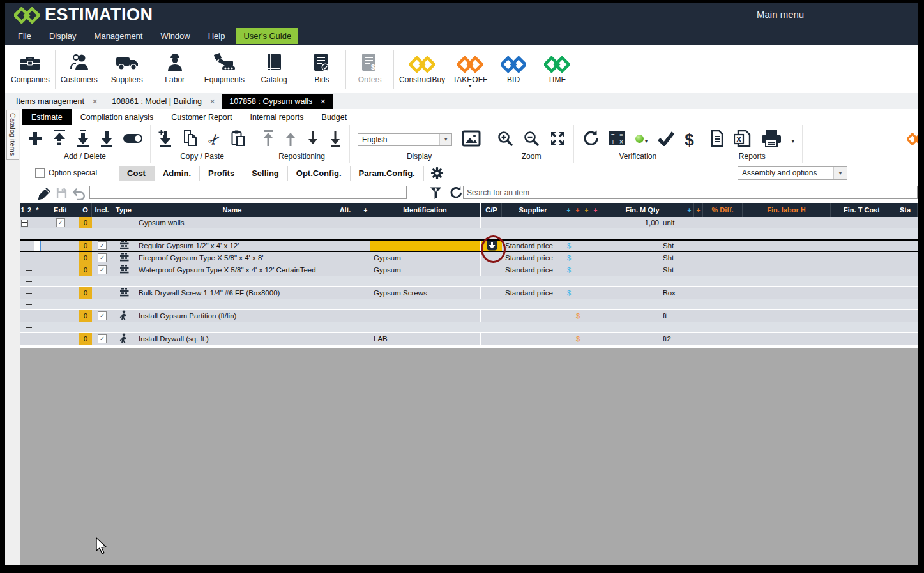  What do you see at coordinates (422, 66) in the screenshot?
I see `toolbar-constructbuy-button: ConstructBuy` at bounding box center [422, 66].